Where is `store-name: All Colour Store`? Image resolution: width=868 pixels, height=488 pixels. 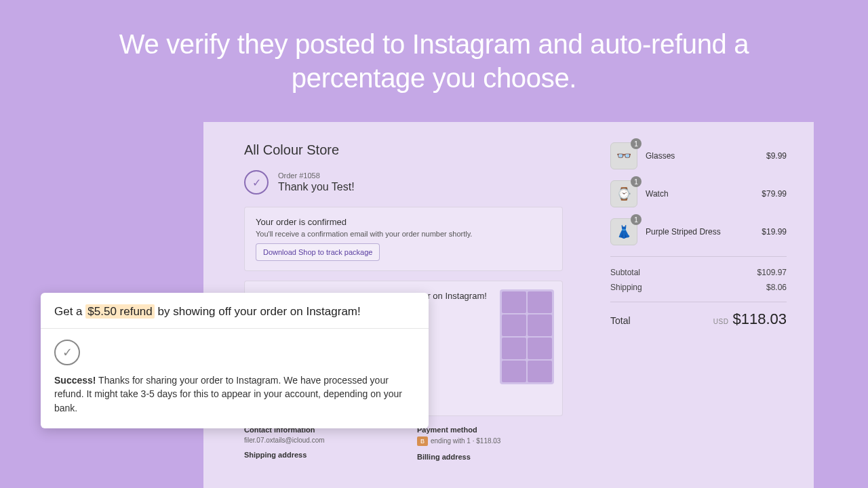 store-name: All Colour Store is located at coordinates (403, 150).